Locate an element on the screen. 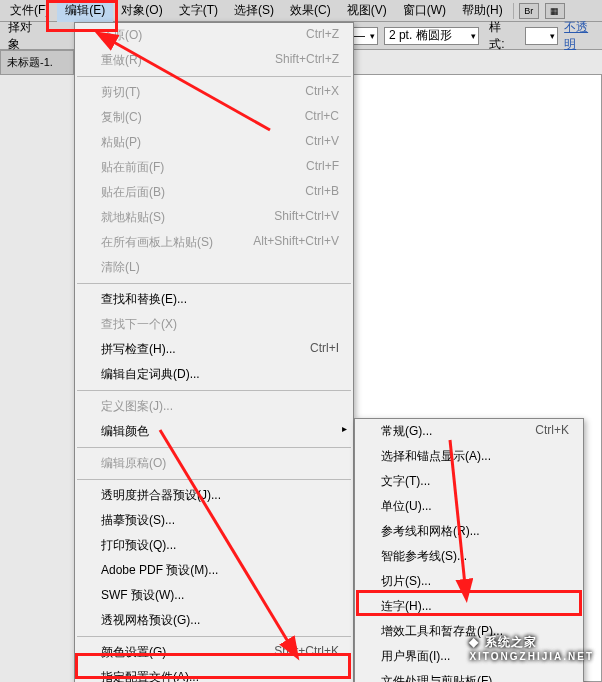  menu-item: 颜色设置(G)...Shift+Ctrl+K is located at coordinates (214, 652).